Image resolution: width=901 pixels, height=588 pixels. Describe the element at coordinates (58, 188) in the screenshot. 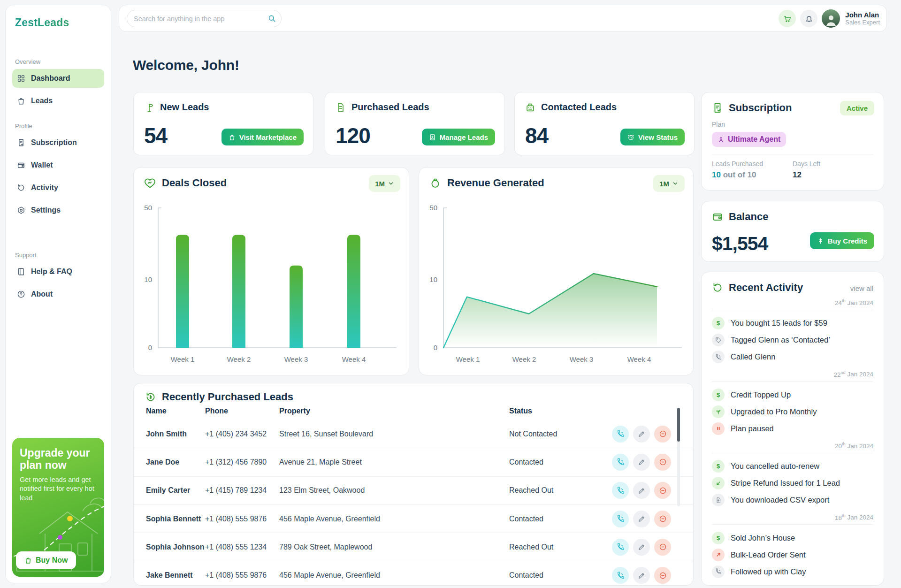

I see `sidebar-item-activity: Activity` at that location.